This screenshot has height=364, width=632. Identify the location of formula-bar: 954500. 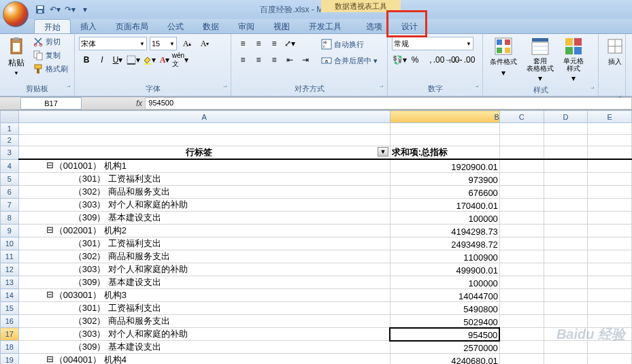
(388, 103).